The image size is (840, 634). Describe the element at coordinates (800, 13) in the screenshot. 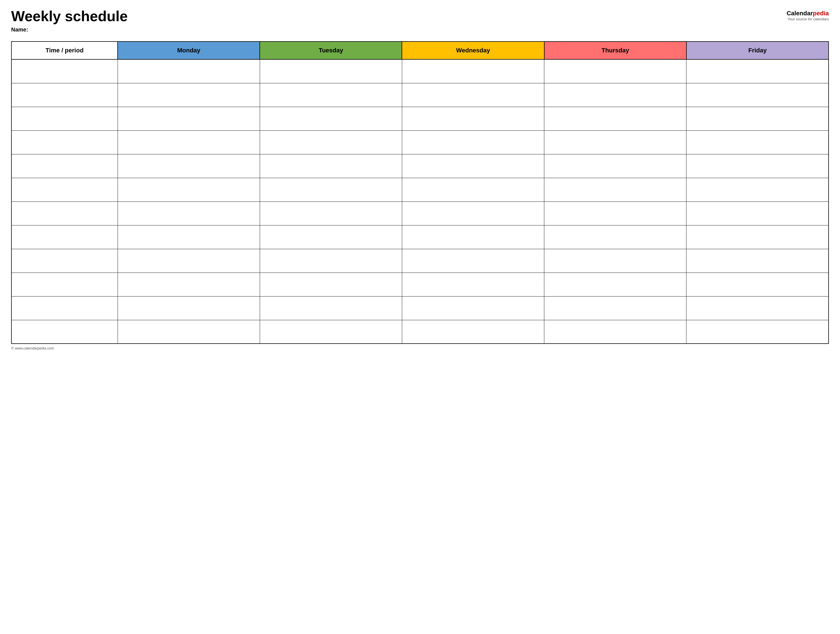

I see `logo-part1: Calendar` at that location.